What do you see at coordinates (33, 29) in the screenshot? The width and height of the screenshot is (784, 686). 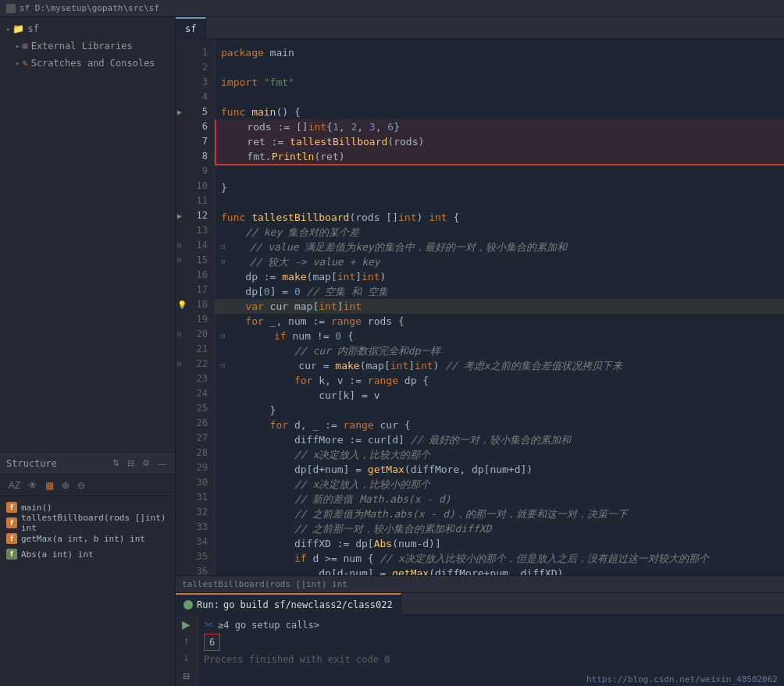 I see `sidebar-item-sf-label: sf` at bounding box center [33, 29].